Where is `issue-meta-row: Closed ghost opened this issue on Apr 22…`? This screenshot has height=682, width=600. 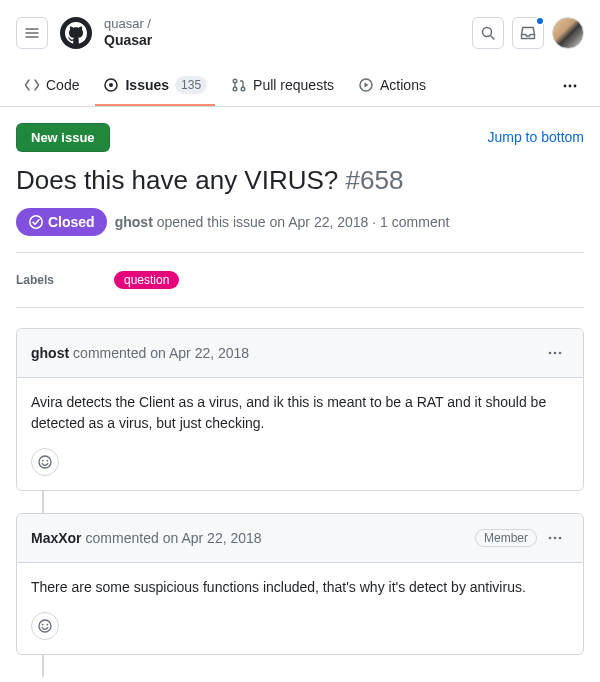 issue-meta-row: Closed ghost opened this issue on Apr 22… is located at coordinates (300, 230).